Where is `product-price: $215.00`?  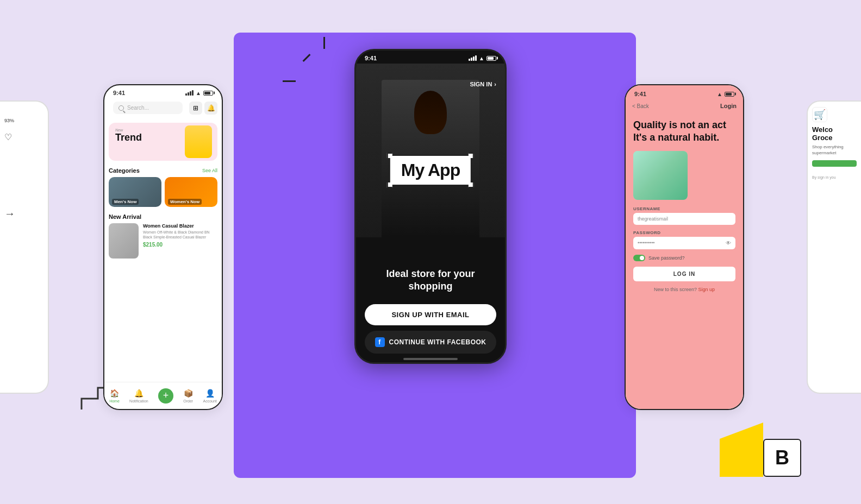 product-price: $215.00 is located at coordinates (180, 244).